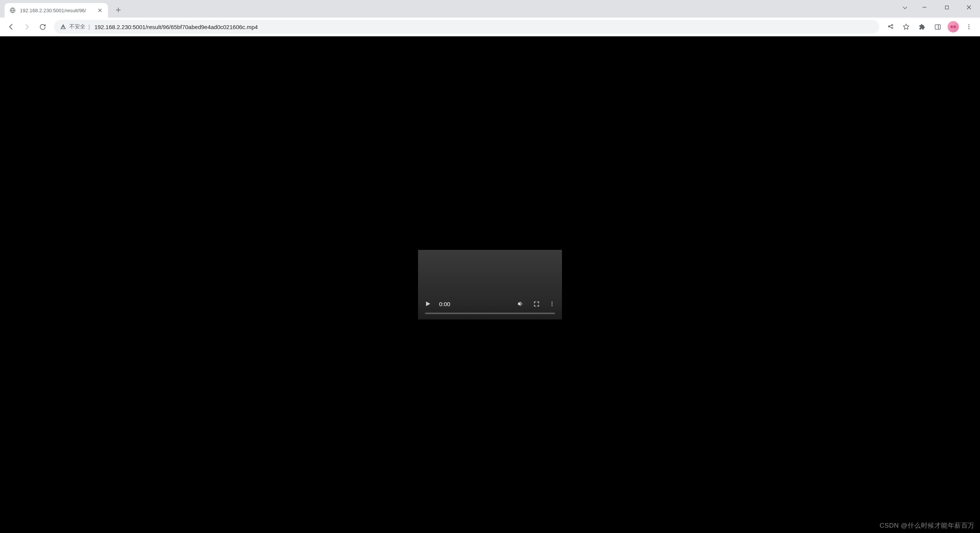 This screenshot has width=980, height=533. What do you see at coordinates (922, 27) in the screenshot?
I see `extensions-button` at bounding box center [922, 27].